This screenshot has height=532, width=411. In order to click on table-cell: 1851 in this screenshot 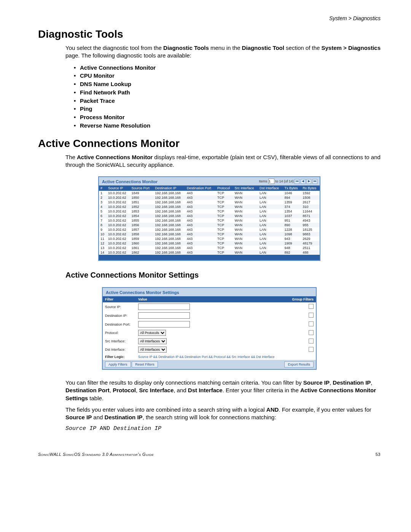, I will do `click(142, 202)`.